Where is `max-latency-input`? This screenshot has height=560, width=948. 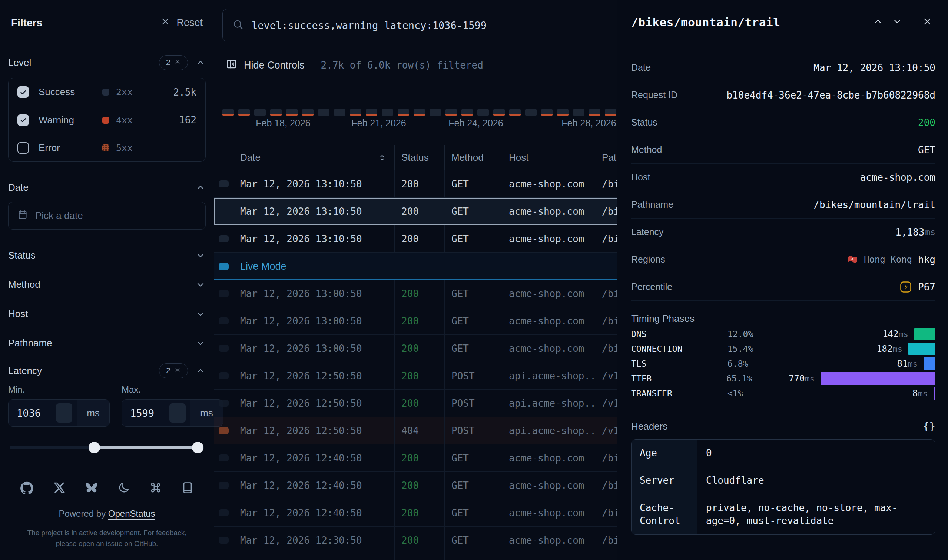 max-latency-input is located at coordinates (148, 413).